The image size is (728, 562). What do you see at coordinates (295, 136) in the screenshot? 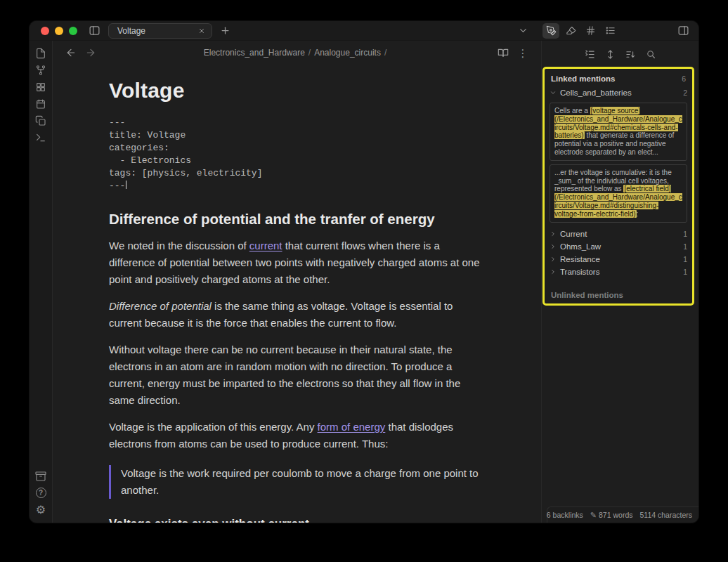
I see `frontmatter-line: title: Voltage` at bounding box center [295, 136].